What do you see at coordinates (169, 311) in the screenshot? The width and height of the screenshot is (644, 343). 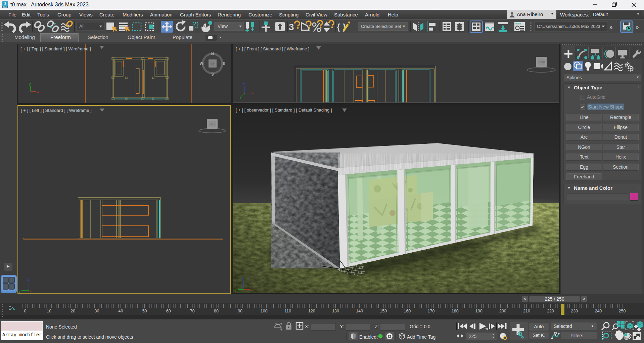 I see `svg-text: 60` at bounding box center [169, 311].